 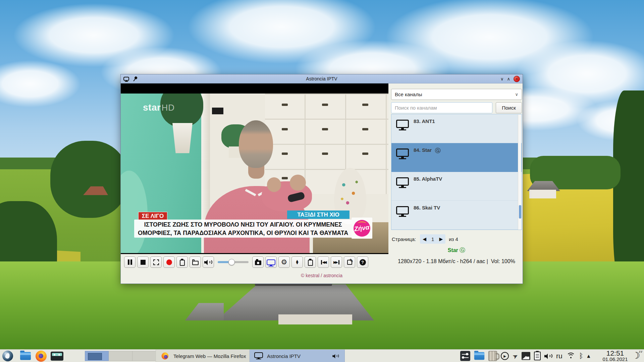 What do you see at coordinates (453, 239) in the screenshot?
I see `page-total: из 4` at bounding box center [453, 239].